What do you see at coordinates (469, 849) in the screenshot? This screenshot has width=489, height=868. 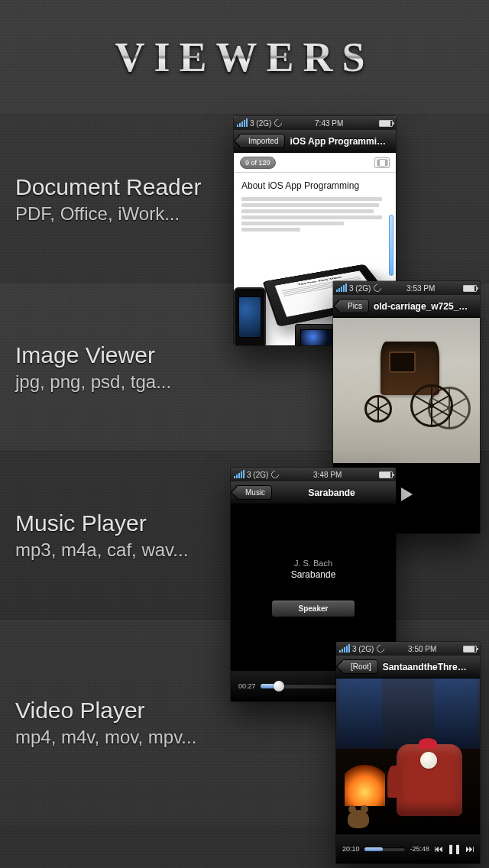 I see `next-track-icon: ⏭` at bounding box center [469, 849].